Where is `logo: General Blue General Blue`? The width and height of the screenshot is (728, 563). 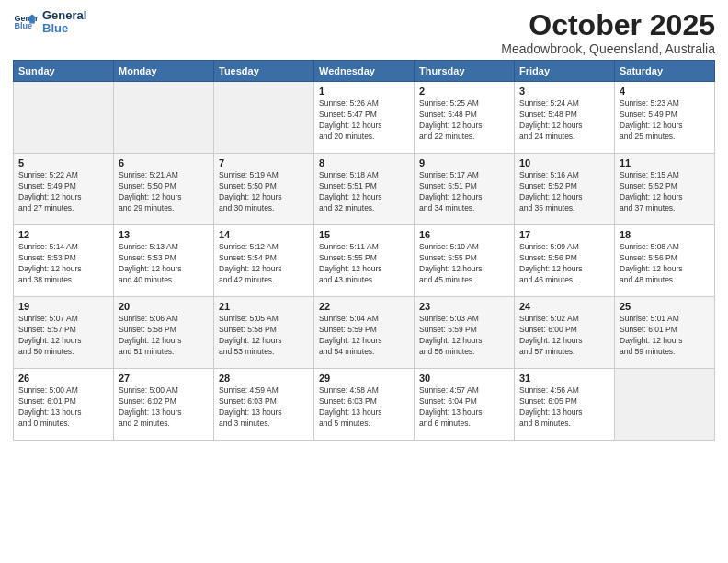 logo: General Blue General Blue is located at coordinates (50, 22).